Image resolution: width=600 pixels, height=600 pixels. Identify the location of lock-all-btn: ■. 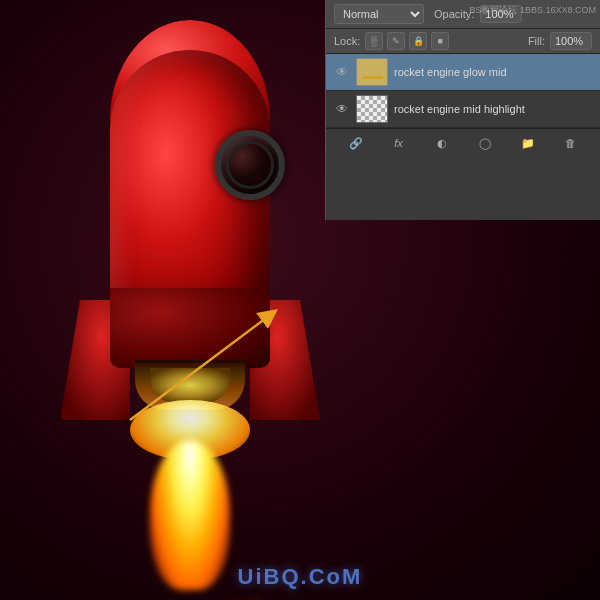
(440, 41).